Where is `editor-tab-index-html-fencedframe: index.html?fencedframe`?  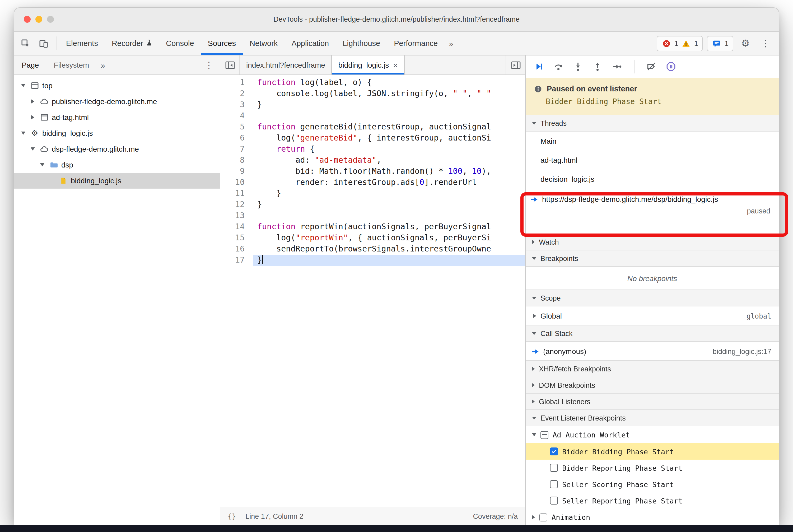
editor-tab-index-html-fencedframe: index.html?fencedframe is located at coordinates (286, 65).